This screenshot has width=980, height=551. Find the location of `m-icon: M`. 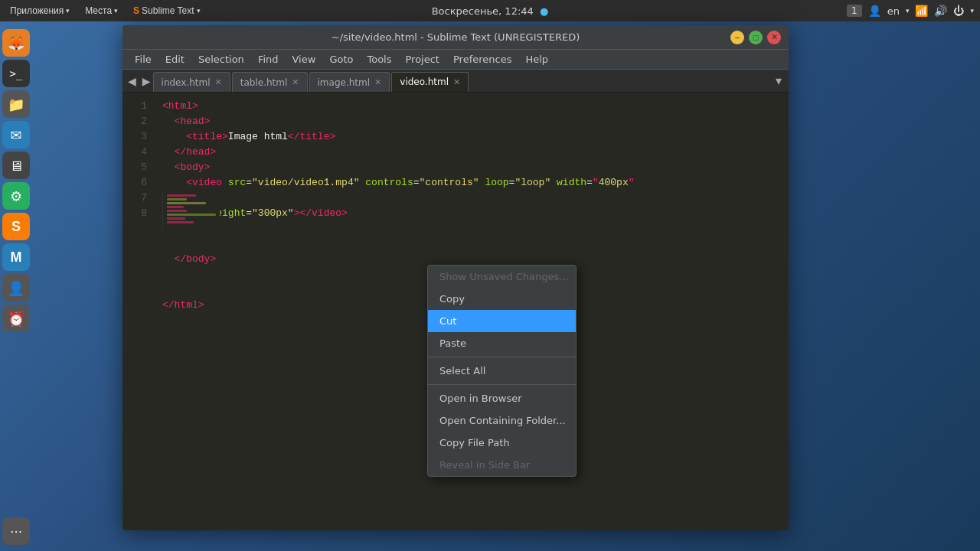

m-icon: M is located at coordinates (16, 257).